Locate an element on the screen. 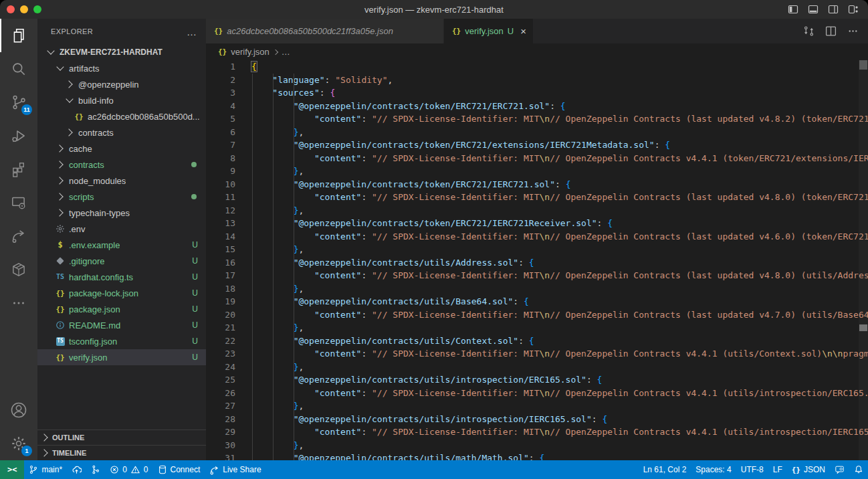 This screenshot has height=479, width=868. indentation-setting: Spaces: 4 is located at coordinates (713, 470).